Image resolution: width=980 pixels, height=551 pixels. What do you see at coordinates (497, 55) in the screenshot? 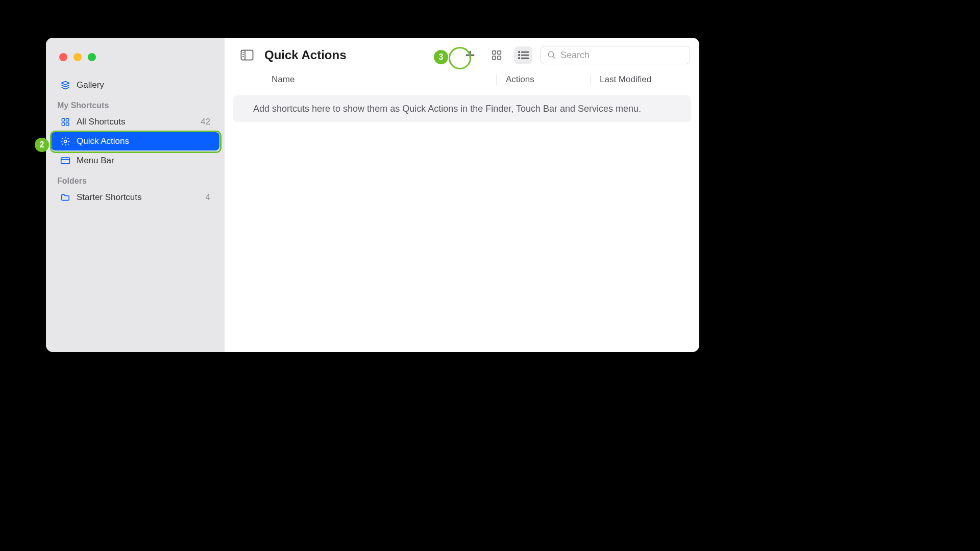
I see `grid-view-button` at bounding box center [497, 55].